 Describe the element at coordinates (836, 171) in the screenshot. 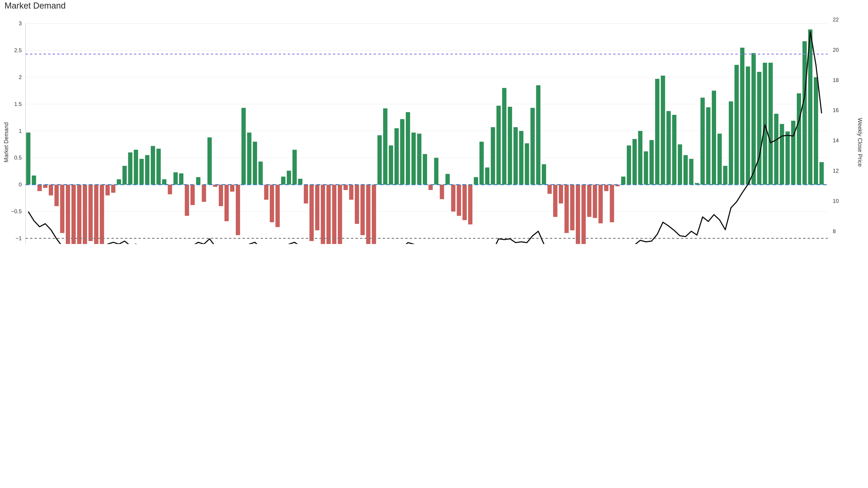

I see `svg-text: 12` at that location.